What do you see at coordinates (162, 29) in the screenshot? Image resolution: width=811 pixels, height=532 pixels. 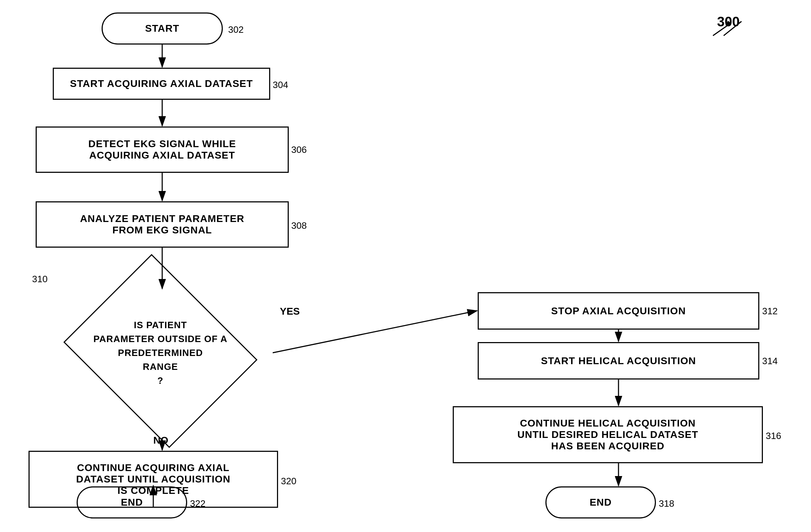 I see `start-node: START` at bounding box center [162, 29].